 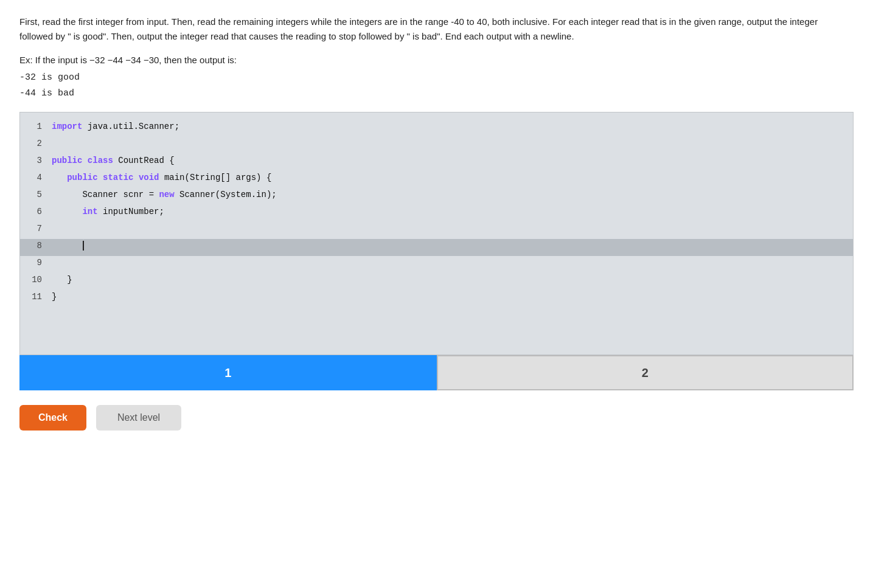 I want to click on code-line: 9, so click(x=437, y=265).